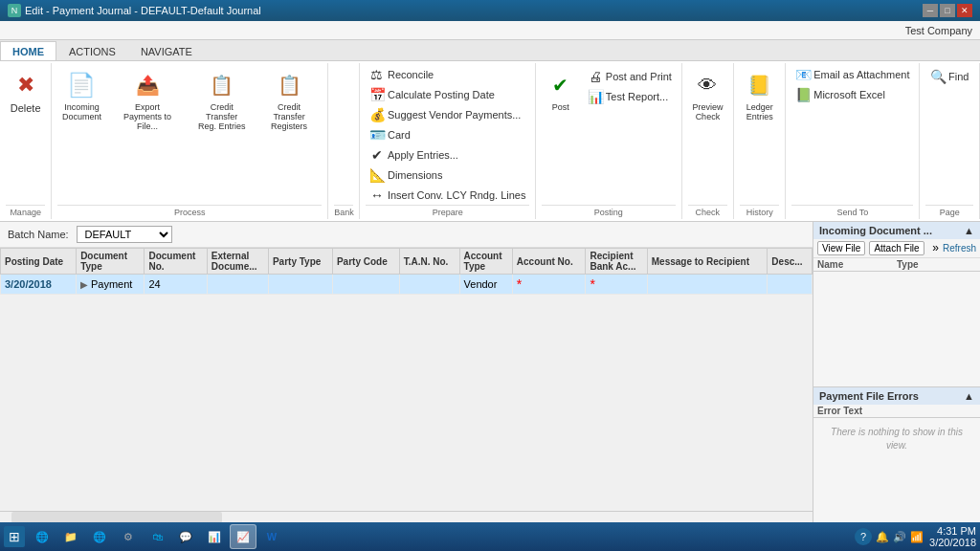 Image resolution: width=980 pixels, height=551 pixels. What do you see at coordinates (448, 95) in the screenshot?
I see `calculate-posting-button: 📅 Calculate Posting Date` at bounding box center [448, 95].